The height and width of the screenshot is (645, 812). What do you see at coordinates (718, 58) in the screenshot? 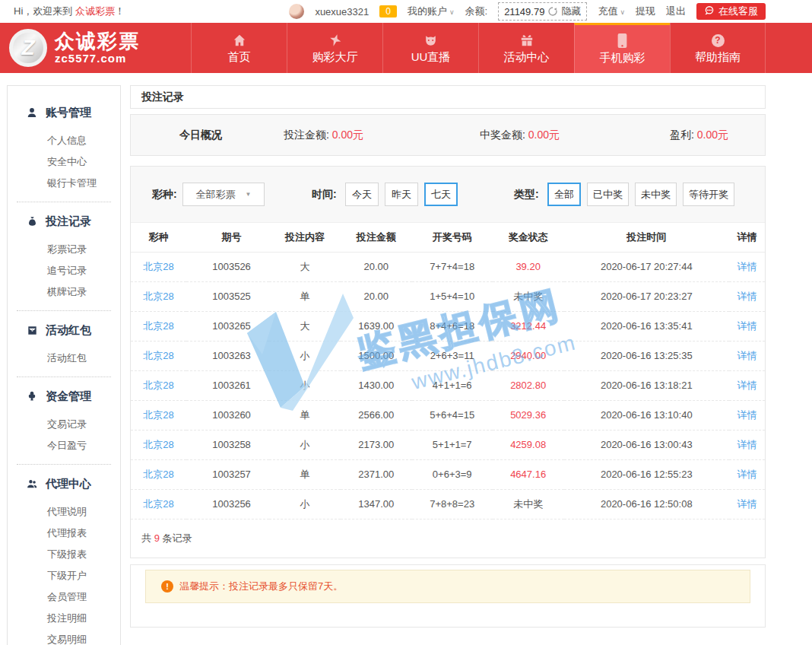
I see `nav-item-label: 帮助指南` at bounding box center [718, 58].